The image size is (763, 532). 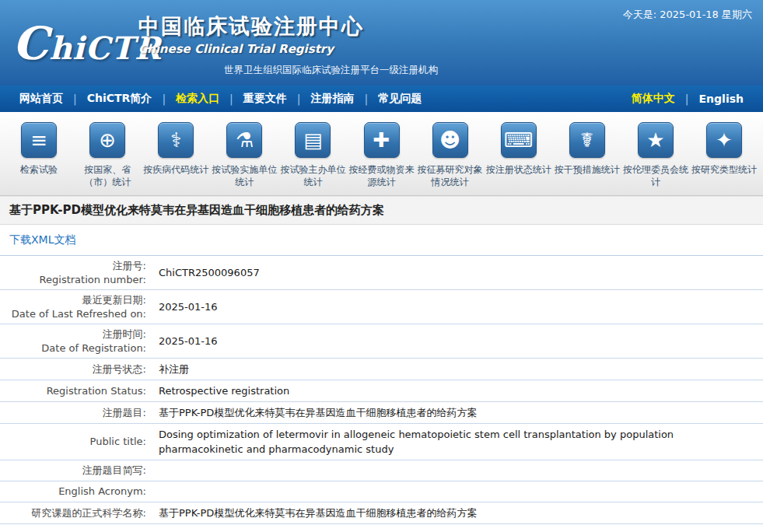 I want to click on download-xml-link: 下载XML文档, so click(x=42, y=240).